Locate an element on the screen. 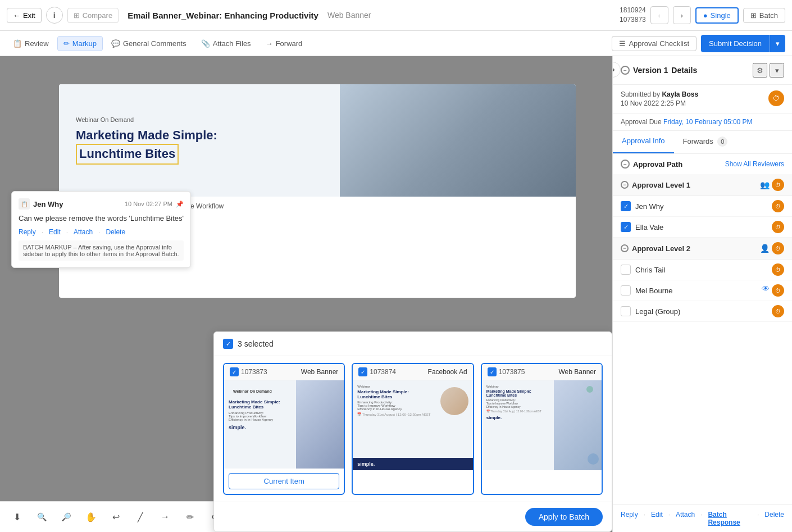  general-comments-label: General Comments is located at coordinates (155, 44).